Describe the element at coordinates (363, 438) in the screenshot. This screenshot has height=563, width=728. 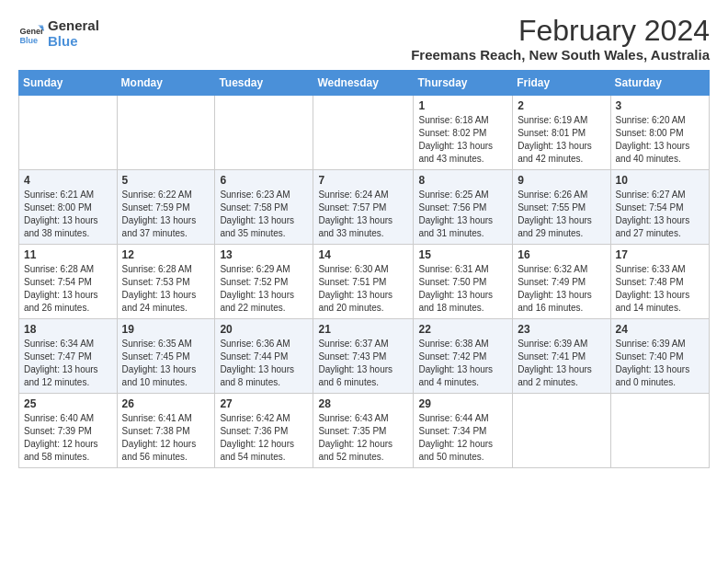
I see `day-info: Sunrise: 6:43 AM Sunset: 7:35 PM Dayligh…` at that location.